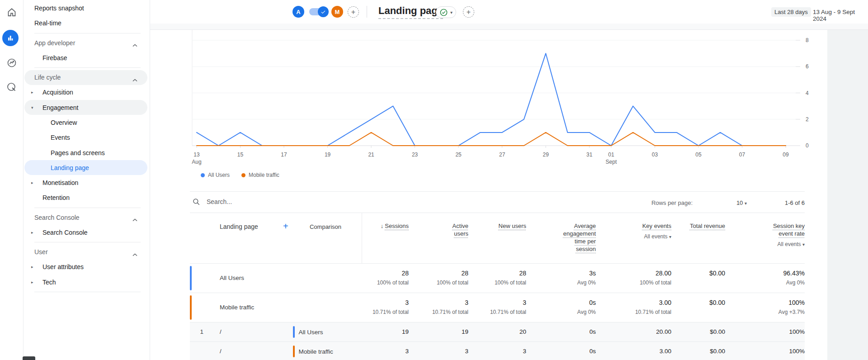  Describe the element at coordinates (497, 351) in the screenshot. I see `table-row: /Mobile traffic3330s3.00$0.00100%` at that location.